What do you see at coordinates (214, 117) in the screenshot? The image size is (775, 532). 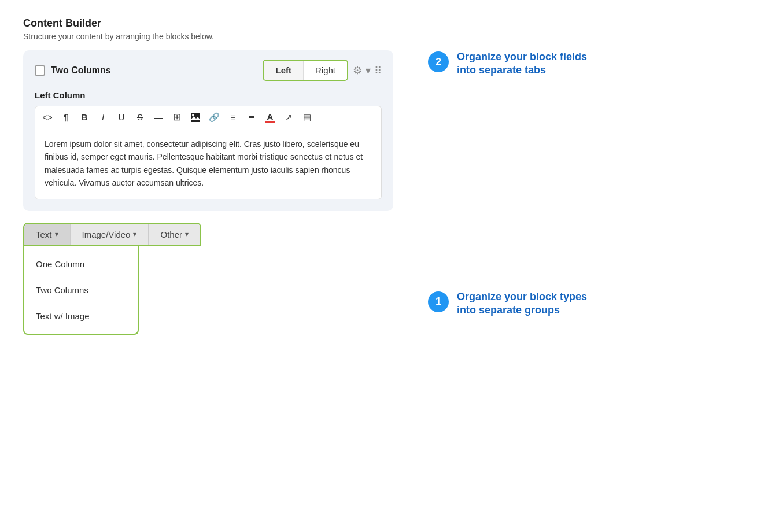 I see `link-icon: 🔗` at bounding box center [214, 117].